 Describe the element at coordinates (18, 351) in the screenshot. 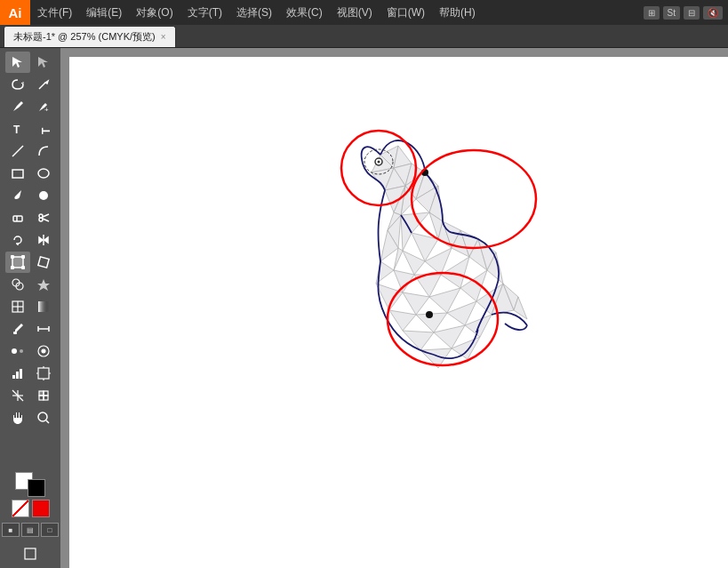

I see `blend-tool` at that location.